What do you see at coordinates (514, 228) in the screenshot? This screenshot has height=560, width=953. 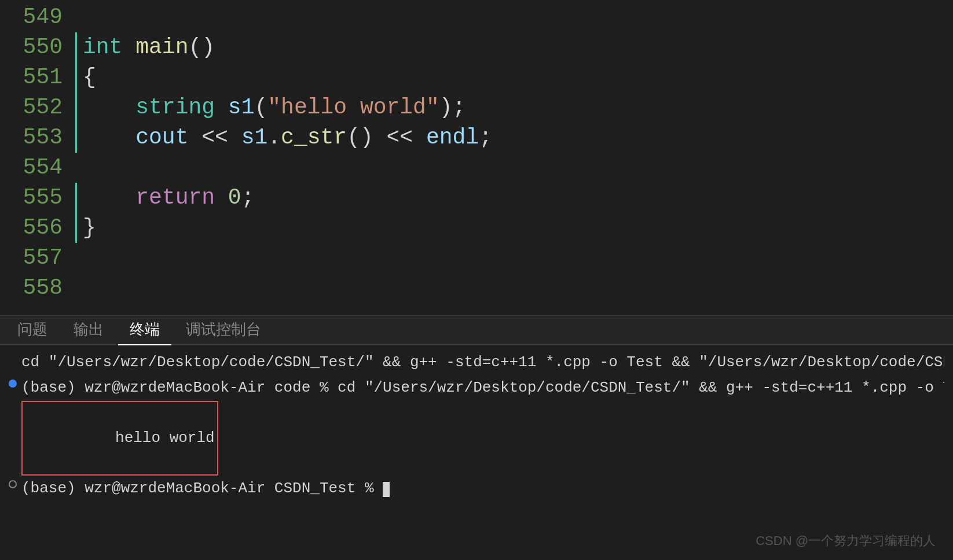 I see `line-content-556: }` at bounding box center [514, 228].